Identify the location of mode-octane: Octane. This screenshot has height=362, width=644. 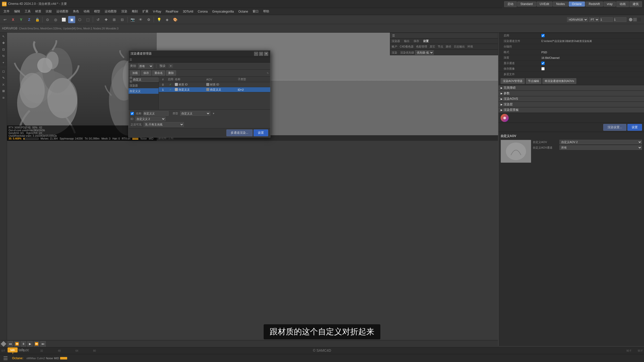
(577, 4).